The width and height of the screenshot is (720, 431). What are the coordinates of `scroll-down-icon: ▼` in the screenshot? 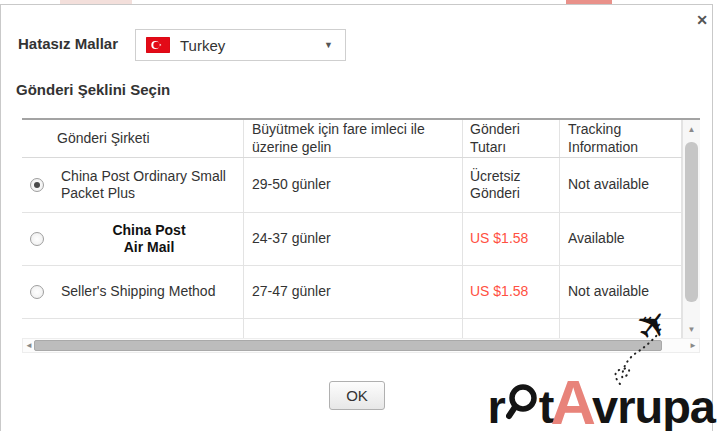 It's located at (692, 330).